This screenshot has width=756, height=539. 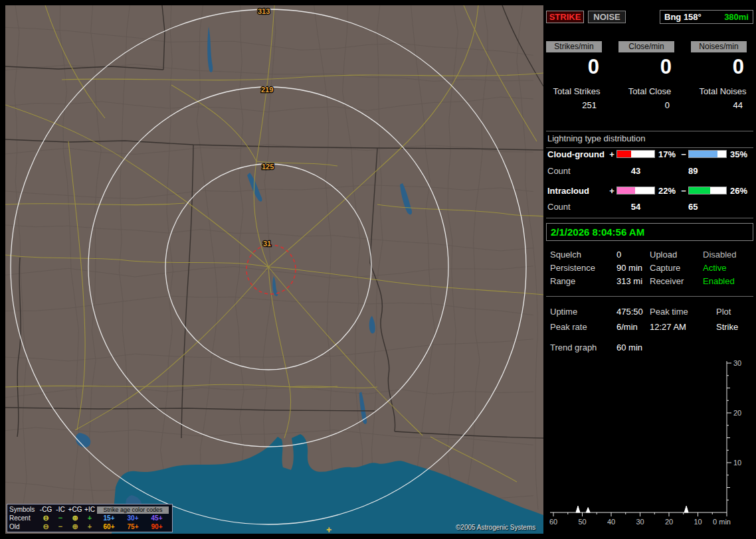 I want to click on age-45: 45+, so click(x=157, y=518).